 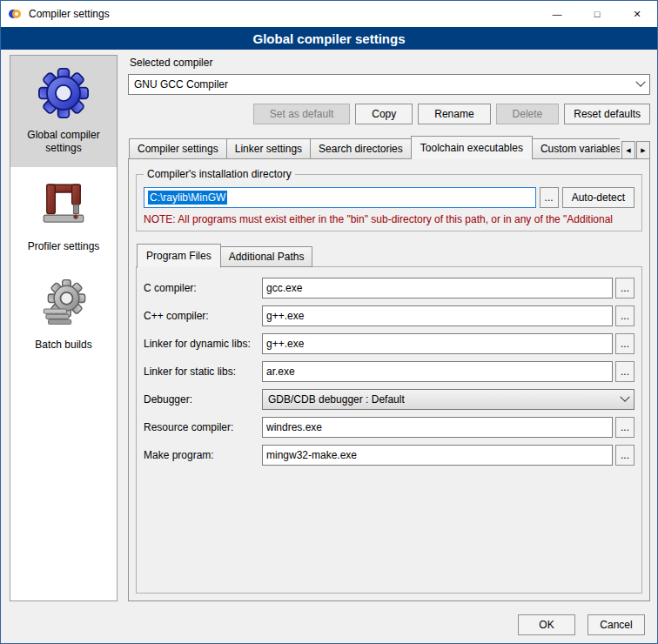 What do you see at coordinates (389, 288) in the screenshot?
I see `field-row-c-compiler: C compiler: gcc.exe ...` at bounding box center [389, 288].